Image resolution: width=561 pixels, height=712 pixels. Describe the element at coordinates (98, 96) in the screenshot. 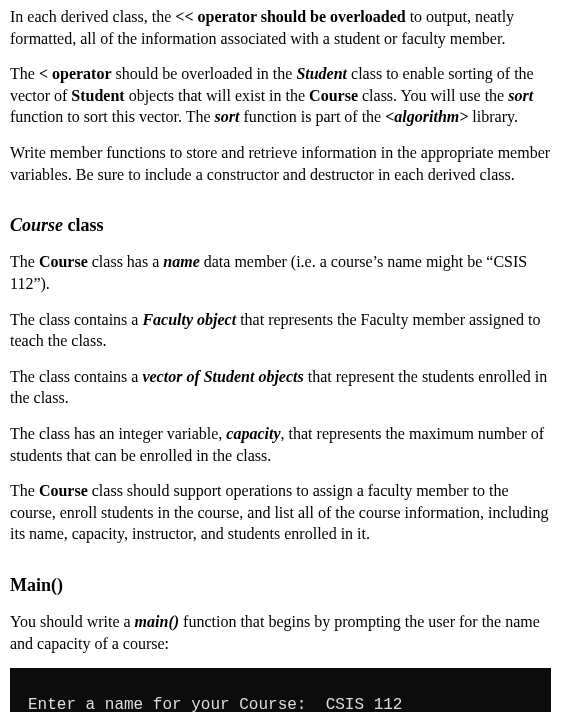

I see `text-bold: Student` at that location.